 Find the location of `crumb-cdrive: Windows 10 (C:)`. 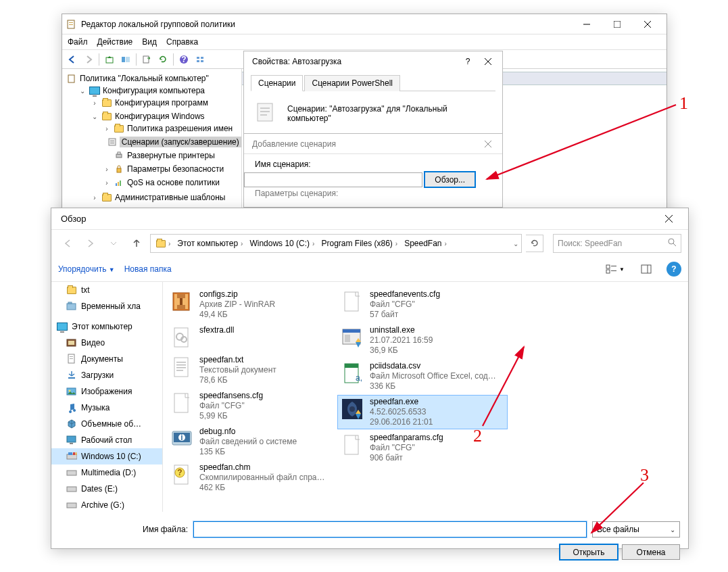

crumb-cdrive: Windows 10 (C:) is located at coordinates (280, 243).